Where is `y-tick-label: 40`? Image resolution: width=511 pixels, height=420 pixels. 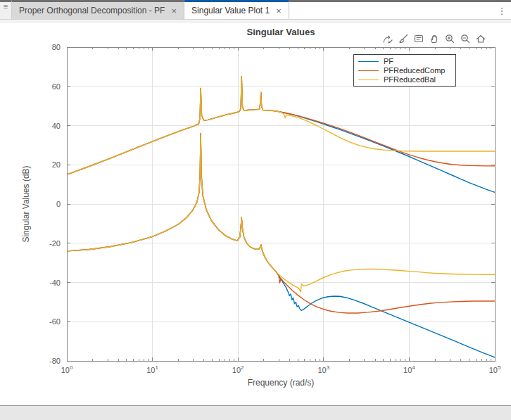
y-tick-label: 40 is located at coordinates (44, 126).